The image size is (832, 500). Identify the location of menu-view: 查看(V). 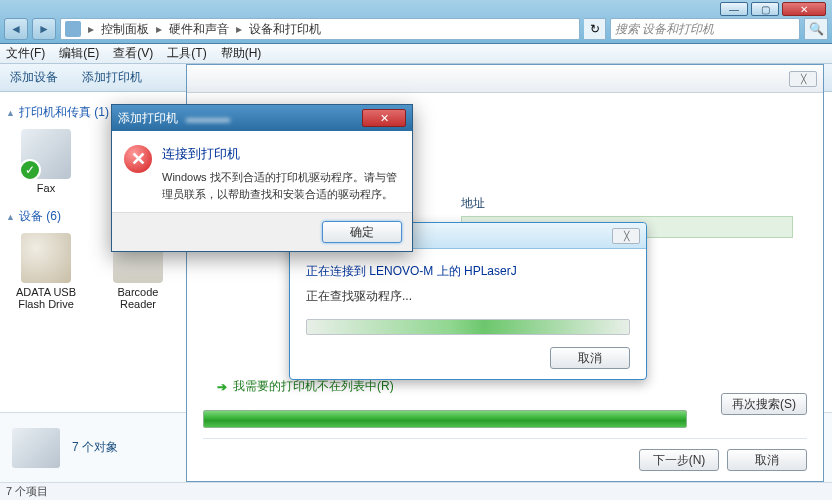
(133, 54).